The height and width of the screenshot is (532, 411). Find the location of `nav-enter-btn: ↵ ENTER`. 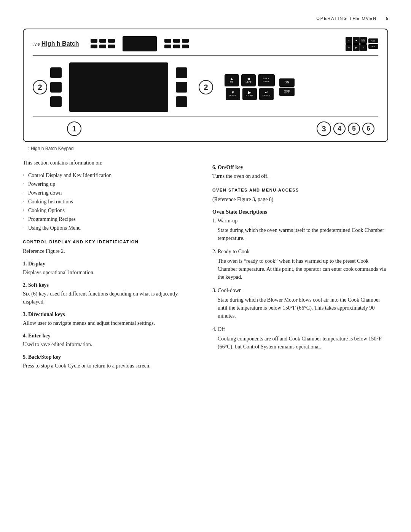

nav-enter-btn: ↵ ENTER is located at coordinates (266, 94).